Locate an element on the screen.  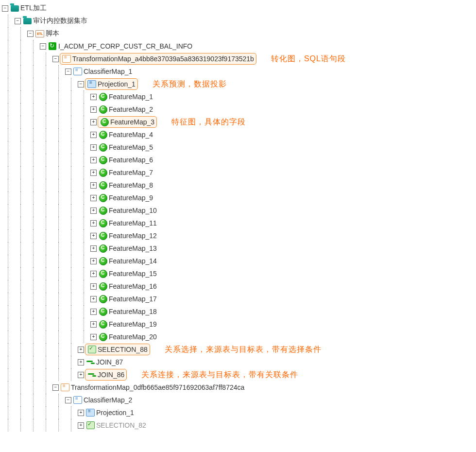
tree-row: +FeatureMap_14 is located at coordinates (239, 261).